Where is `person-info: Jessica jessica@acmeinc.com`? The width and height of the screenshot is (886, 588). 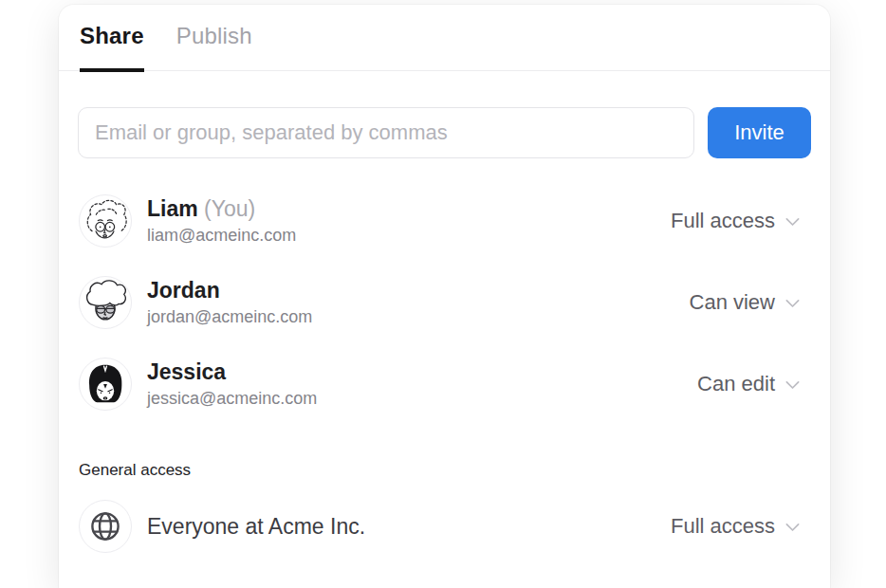 person-info: Jessica jessica@acmeinc.com is located at coordinates (231, 384).